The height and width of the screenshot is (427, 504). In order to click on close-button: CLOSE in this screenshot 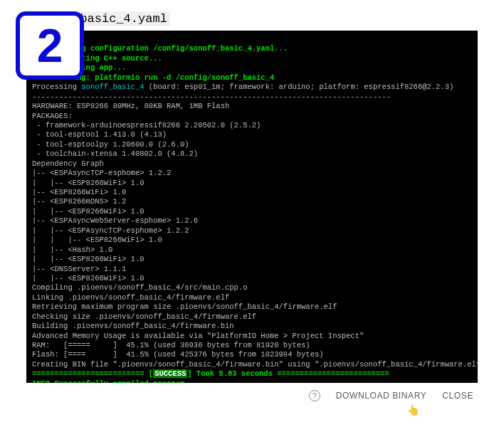, I will do `click(458, 396)`.